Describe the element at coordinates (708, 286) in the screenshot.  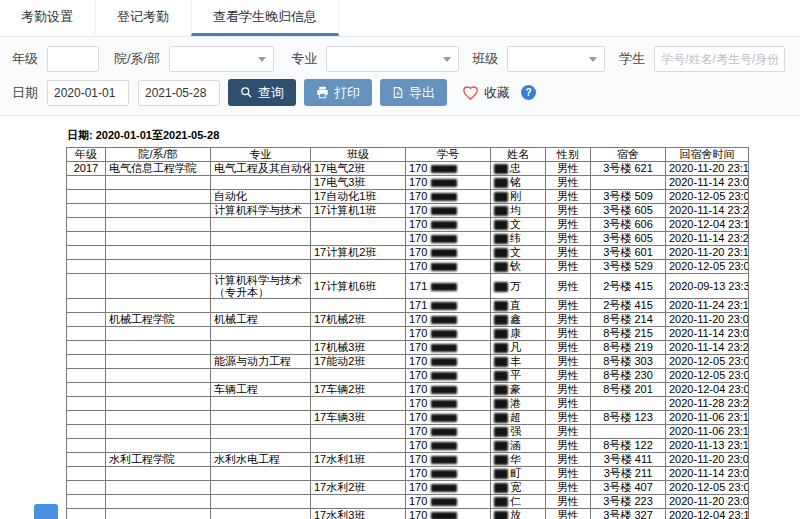
I see `cell-time: 2020-09-13 23:32` at that location.